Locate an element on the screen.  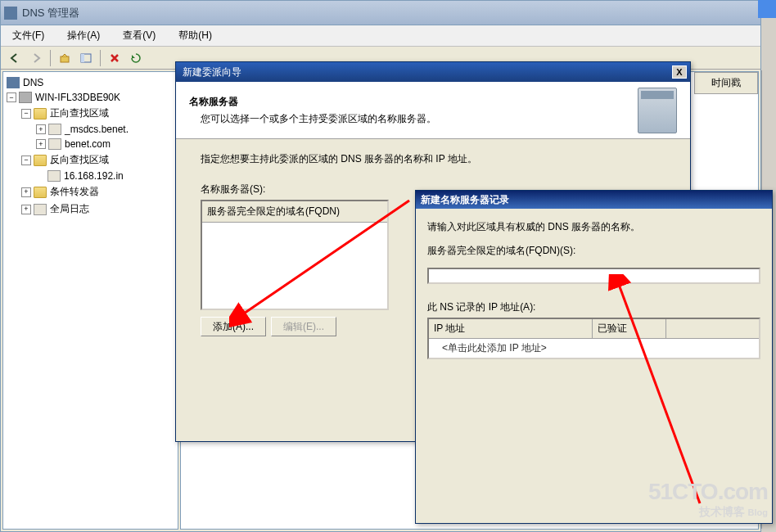
ns-dialog-title: 新建名称服务器记录 is located at coordinates (465, 200).